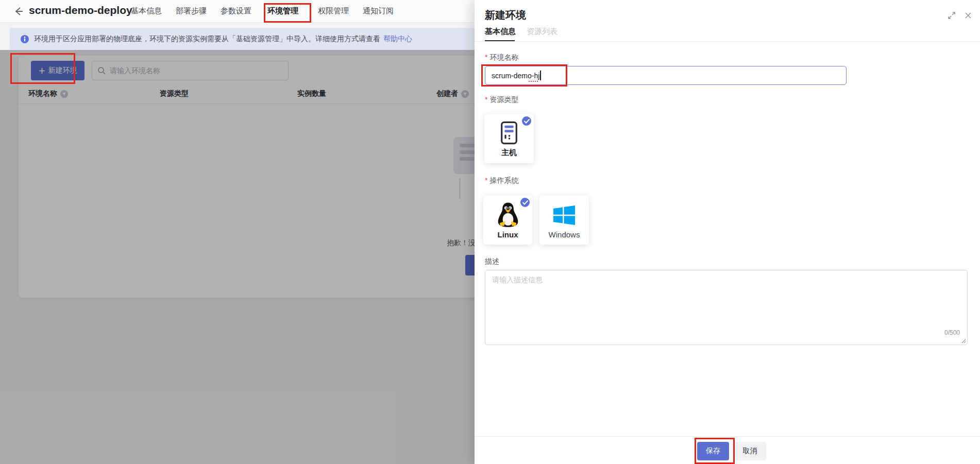 The width and height of the screenshot is (980, 464). What do you see at coordinates (398, 39) in the screenshot?
I see `help-center-link: 帮助中心` at bounding box center [398, 39].